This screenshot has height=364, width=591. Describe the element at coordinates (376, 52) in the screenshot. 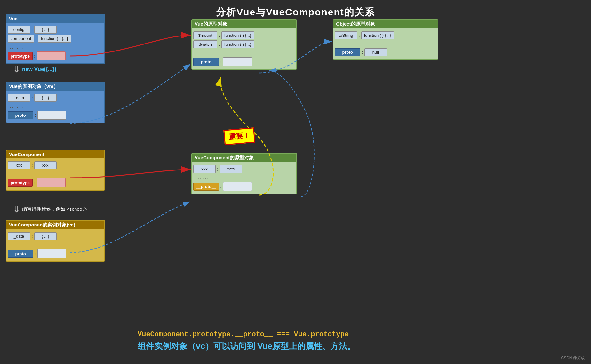

I see `op-proto-value: null` at that location.